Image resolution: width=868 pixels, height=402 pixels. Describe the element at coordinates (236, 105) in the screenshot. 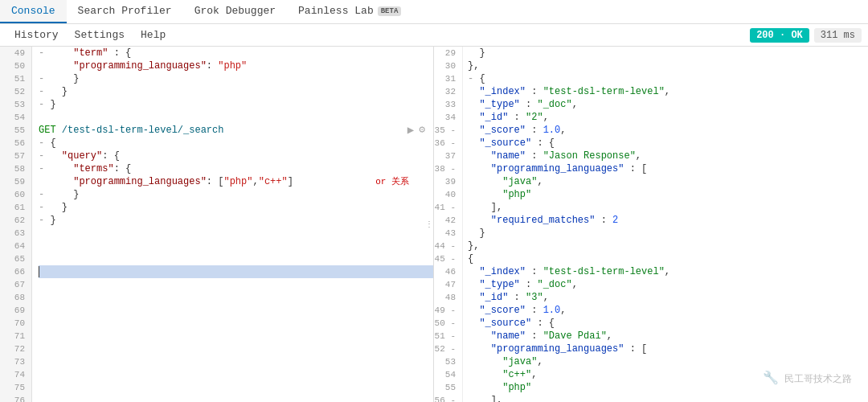

I see `code-line-53: - }` at that location.